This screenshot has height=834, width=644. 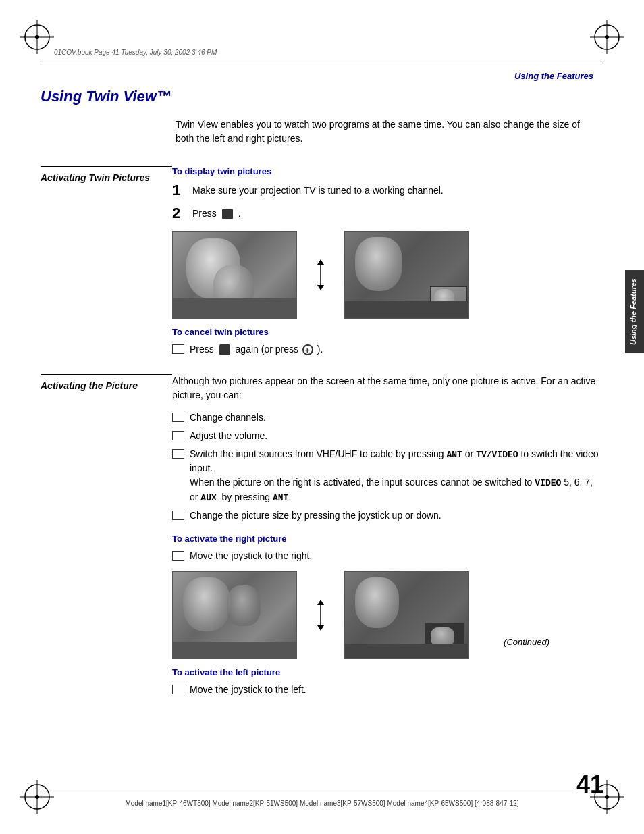 What do you see at coordinates (235, 615) in the screenshot?
I see `activate-screen-left` at bounding box center [235, 615].